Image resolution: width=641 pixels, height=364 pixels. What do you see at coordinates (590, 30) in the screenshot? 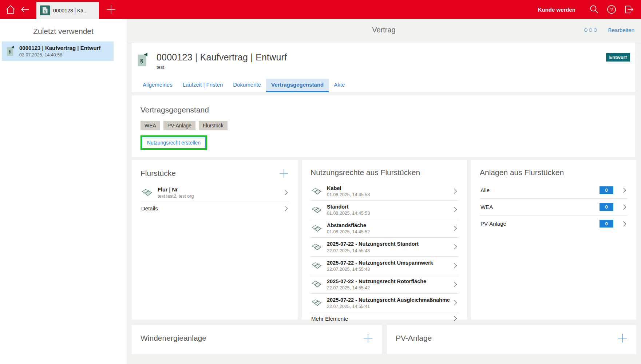
I see `more-options-icon` at bounding box center [590, 30].